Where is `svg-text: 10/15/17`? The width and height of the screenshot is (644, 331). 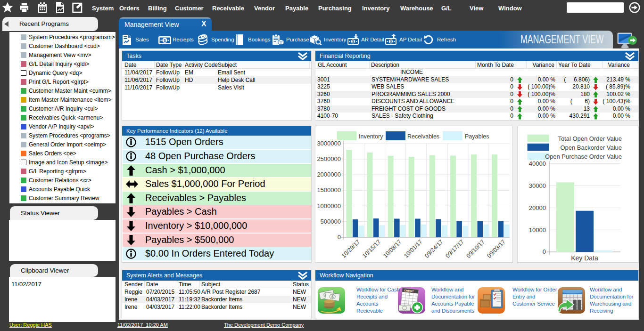 svg-text: 10/15/17 is located at coordinates (372, 249).